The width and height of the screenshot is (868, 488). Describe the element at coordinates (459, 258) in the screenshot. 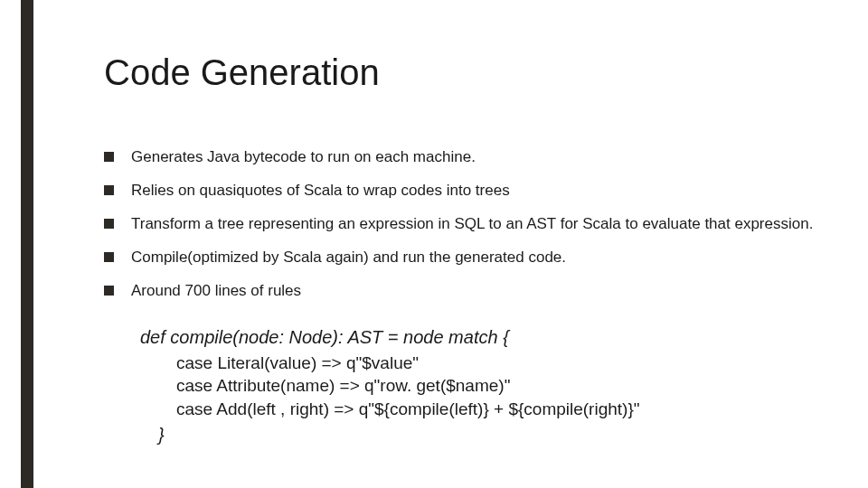

I see `bullet-item: Compile(optimized by Scala again) and ru…` at that location.